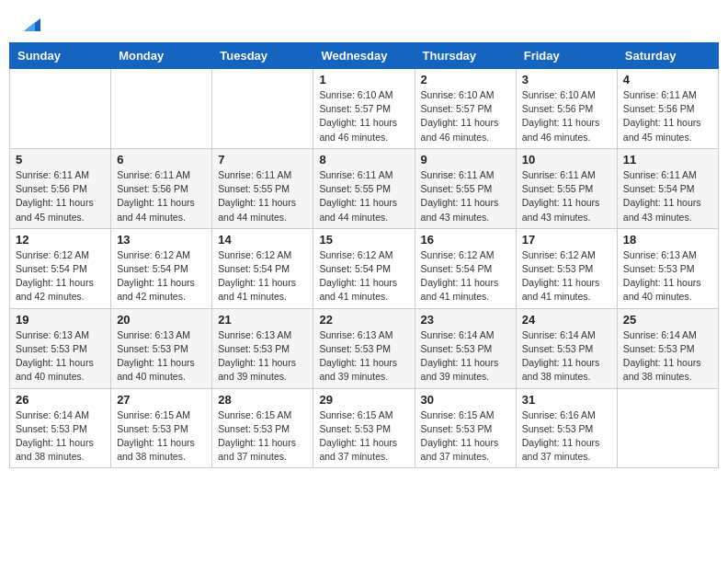 The height and width of the screenshot is (563, 728). What do you see at coordinates (30, 23) in the screenshot?
I see `logo-icon` at bounding box center [30, 23].